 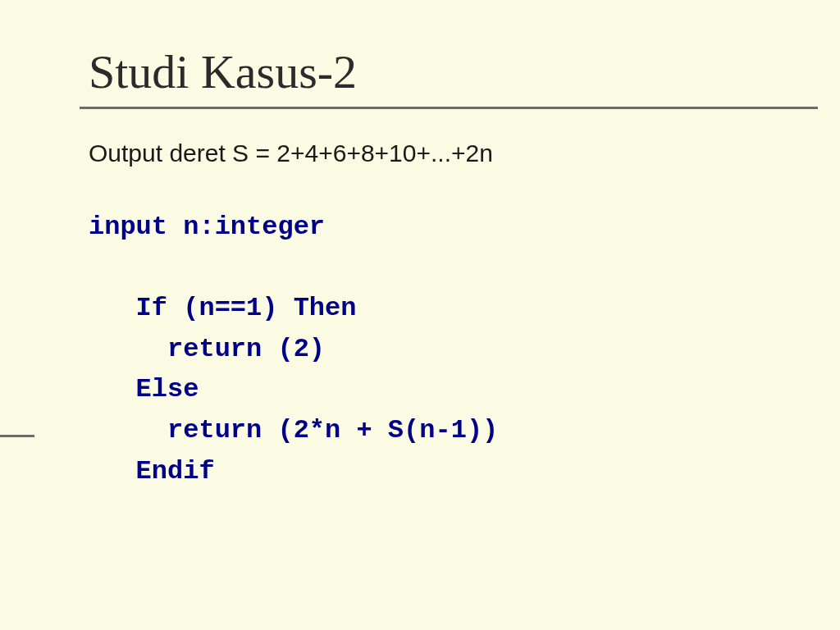 I want to click on slide-title: Studi Kasus-2, so click(x=223, y=72).